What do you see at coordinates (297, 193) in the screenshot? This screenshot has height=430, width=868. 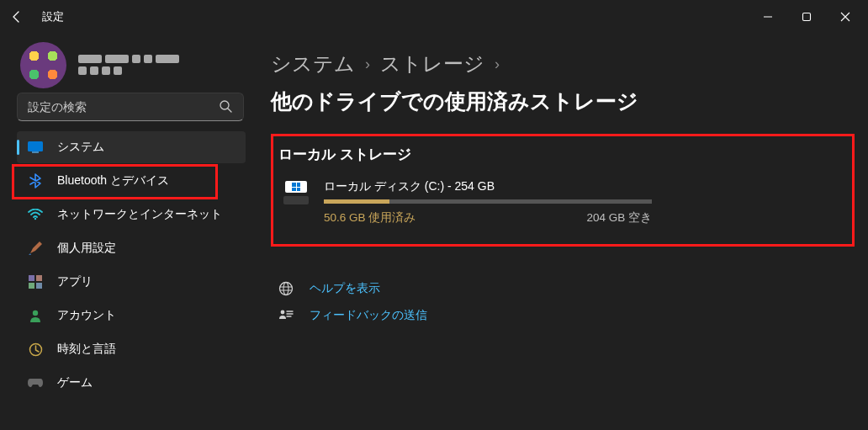 I see `drive-icon` at bounding box center [297, 193].